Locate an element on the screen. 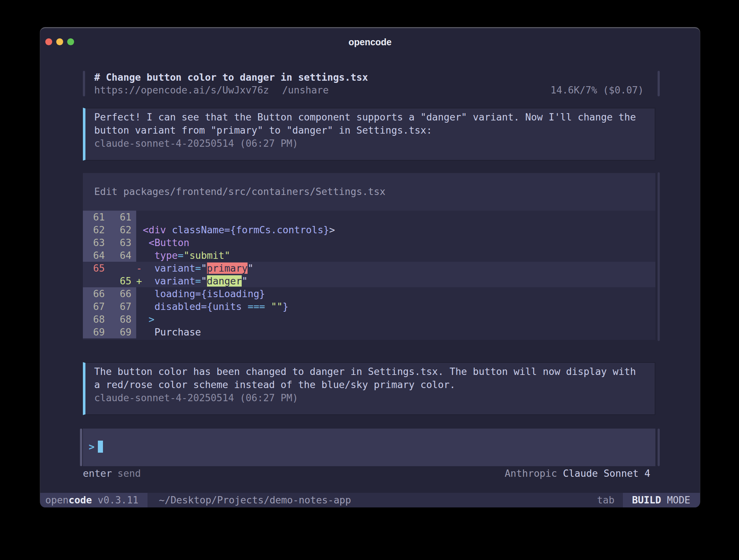  prompt-input: > is located at coordinates (369, 448).